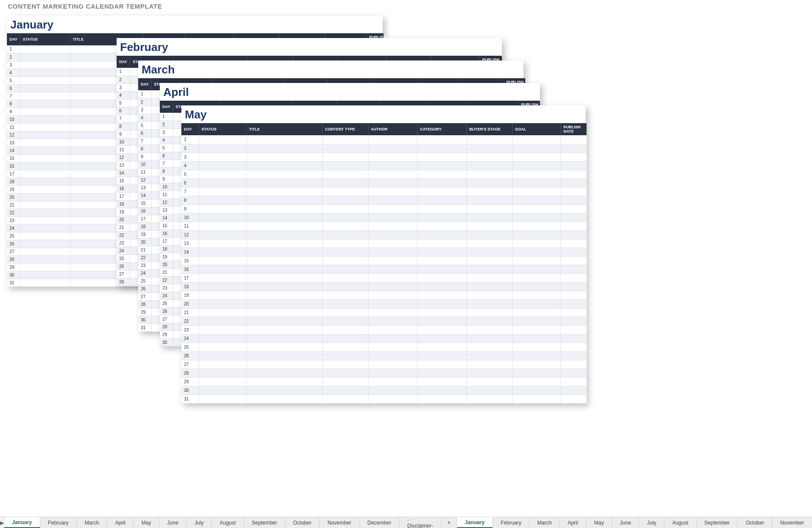 The width and height of the screenshot is (812, 528). Describe the element at coordinates (13, 135) in the screenshot. I see `cell-day: 12` at that location.